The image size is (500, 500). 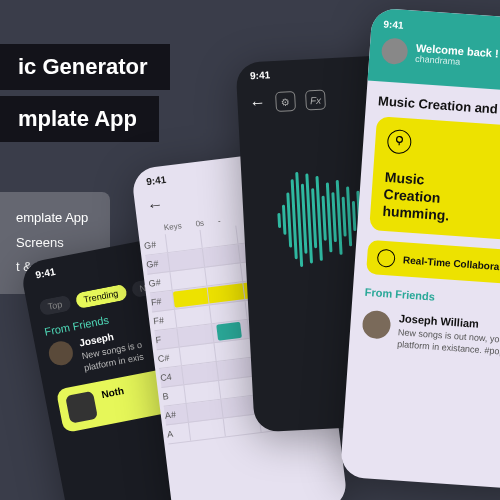 I want to click on header-marker: -, so click(x=219, y=220).